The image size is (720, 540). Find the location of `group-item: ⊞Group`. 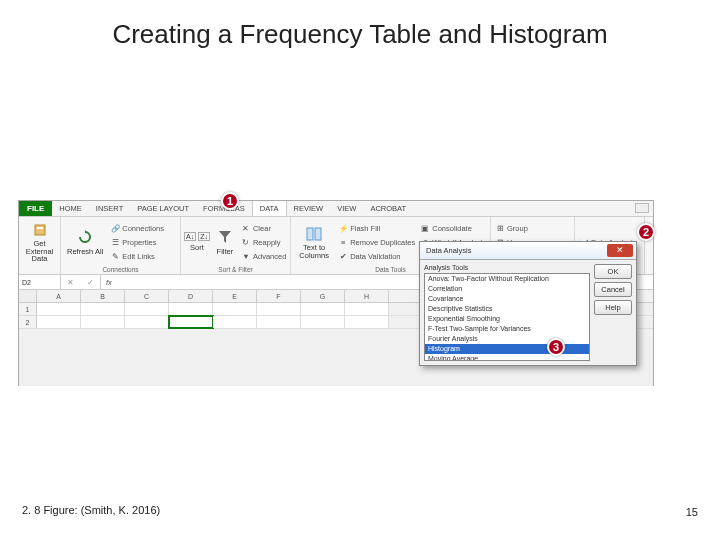

group-item: ⊞Group is located at coordinates (516, 228).